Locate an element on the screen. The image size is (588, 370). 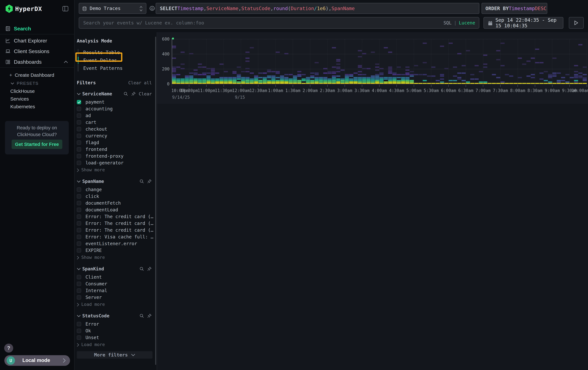
filter-item: accounting is located at coordinates (117, 109).